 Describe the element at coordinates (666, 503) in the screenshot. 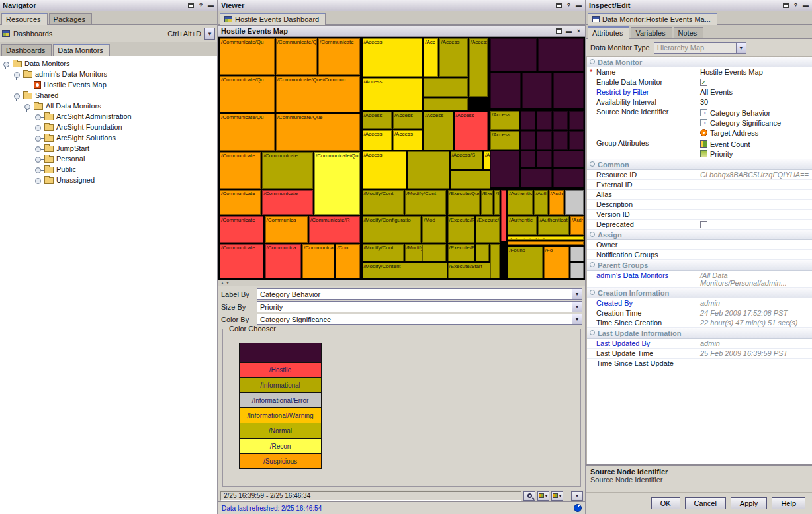

I see `ok-button: OK` at that location.